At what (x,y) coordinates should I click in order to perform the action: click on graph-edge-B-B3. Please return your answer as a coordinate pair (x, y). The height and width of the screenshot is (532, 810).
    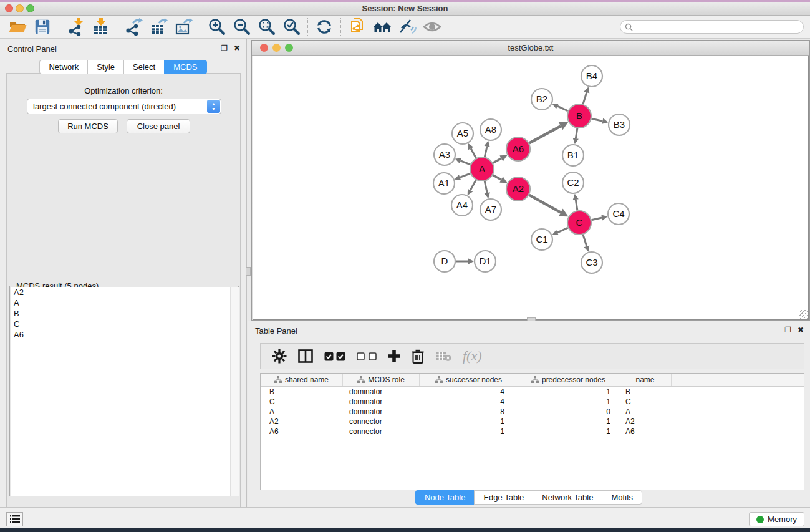
    Looking at the image, I should click on (597, 120).